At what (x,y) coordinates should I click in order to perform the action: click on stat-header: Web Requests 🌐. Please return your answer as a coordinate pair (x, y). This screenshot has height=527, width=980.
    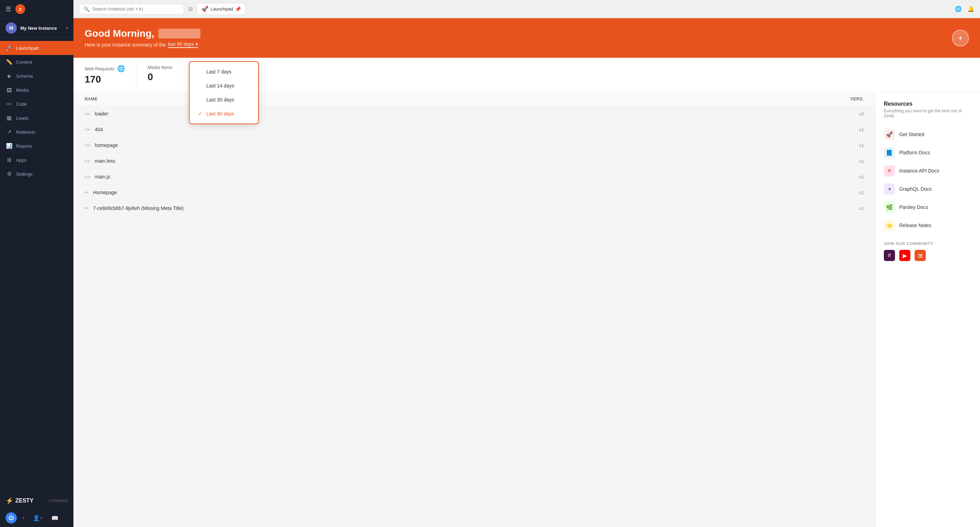
    Looking at the image, I should click on (105, 68).